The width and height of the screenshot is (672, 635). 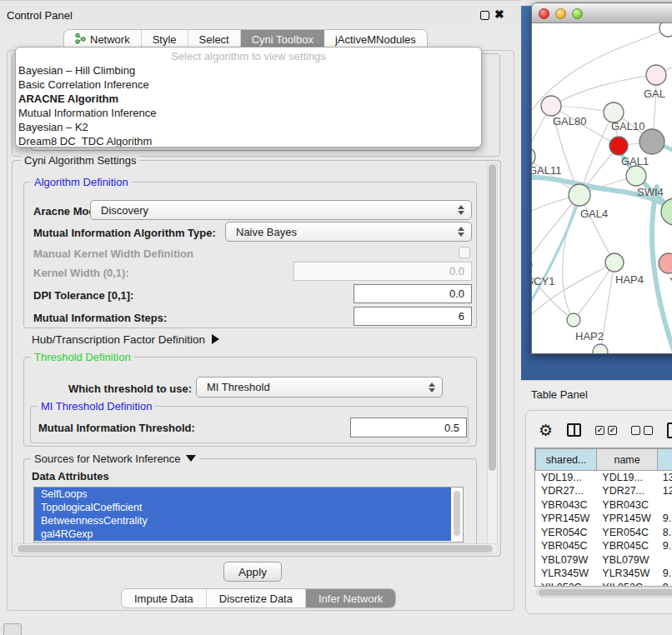 I want to click on close-window-icon, so click(x=544, y=13).